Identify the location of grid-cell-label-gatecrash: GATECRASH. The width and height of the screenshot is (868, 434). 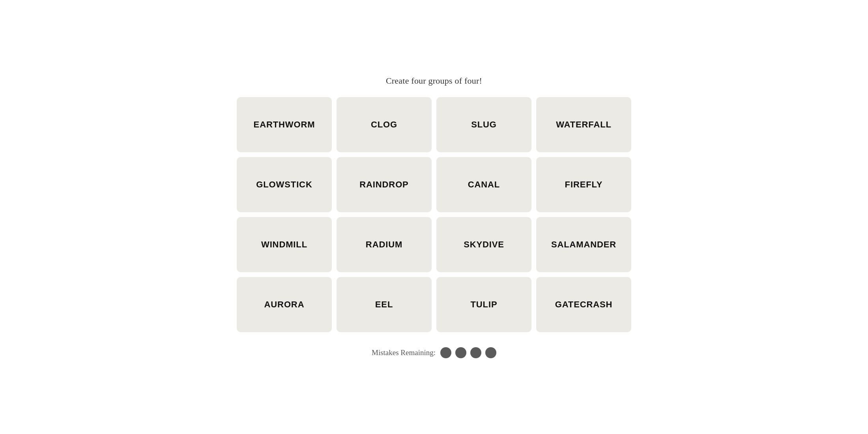
(584, 305).